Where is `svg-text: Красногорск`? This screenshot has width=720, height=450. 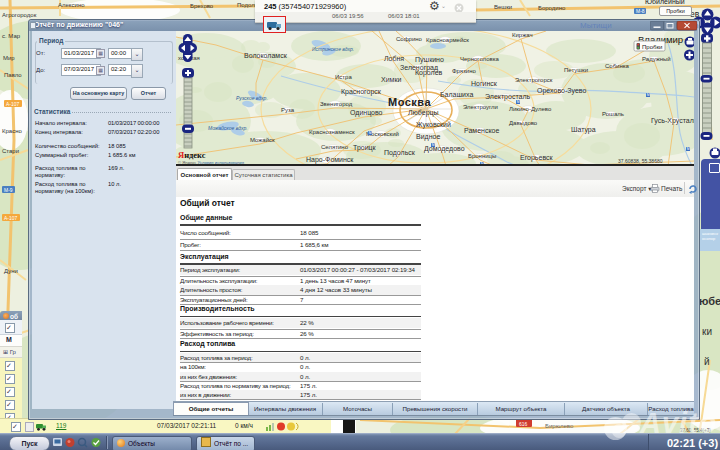 svg-text: Красногорск is located at coordinates (362, 92).